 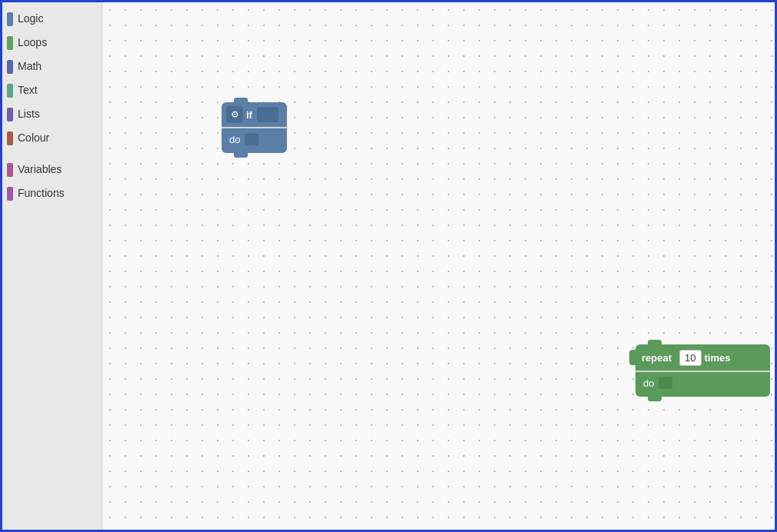 I want to click on sidebar-label-variables: Variables, so click(x=40, y=169).